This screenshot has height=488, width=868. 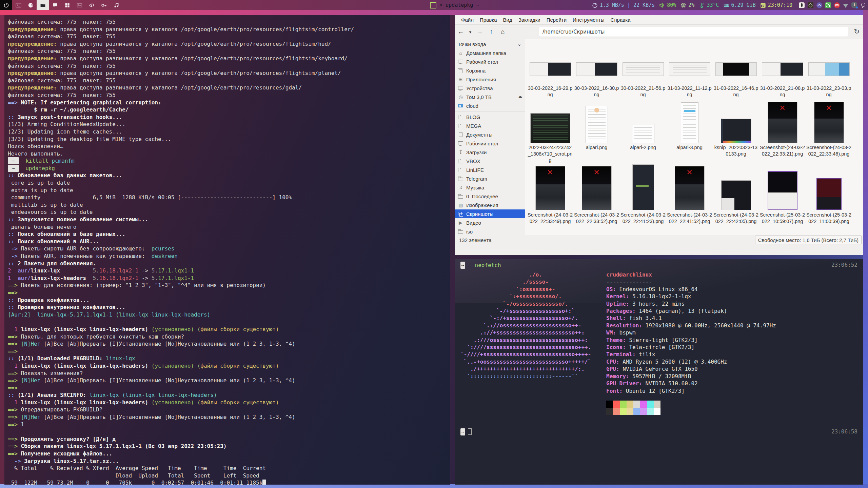 What do you see at coordinates (854, 5) in the screenshot?
I see `tray-shield-icon` at bounding box center [854, 5].